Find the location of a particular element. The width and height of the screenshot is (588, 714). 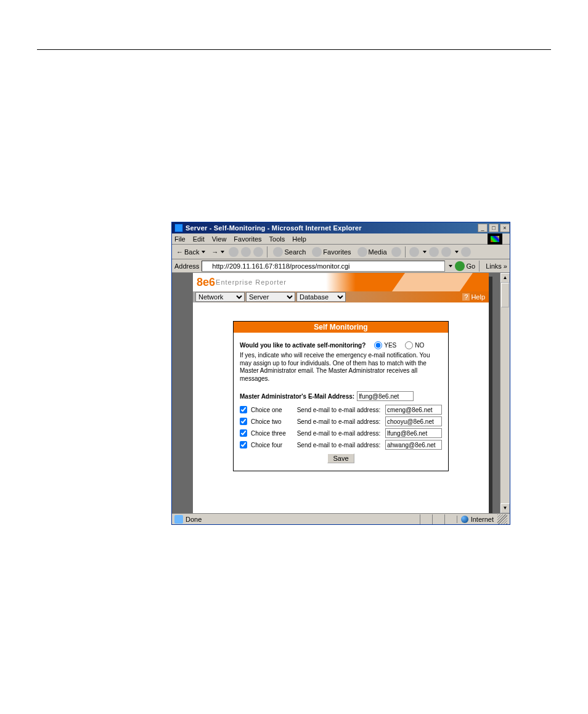

save-button: Save is located at coordinates (340, 458).